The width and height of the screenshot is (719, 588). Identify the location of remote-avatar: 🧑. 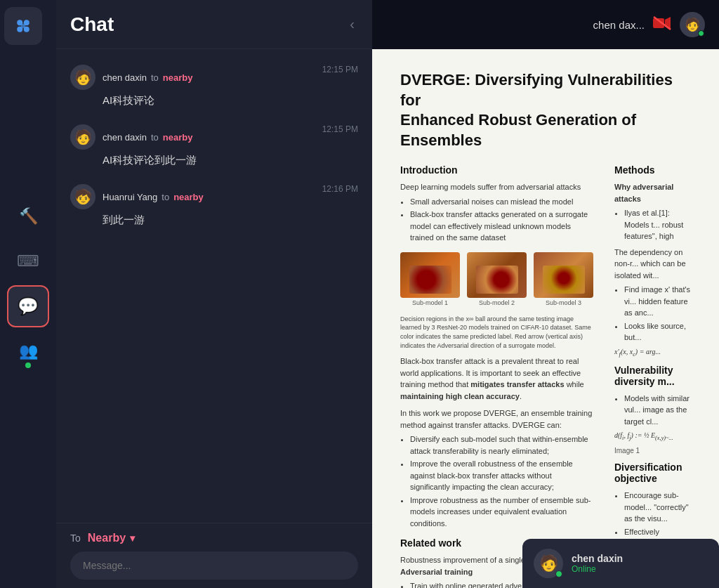
(692, 25).